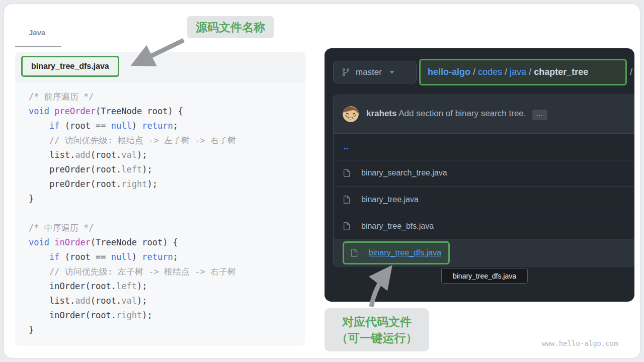 The width and height of the screenshot is (644, 362). Describe the element at coordinates (631, 72) in the screenshot. I see `breadcrumb-trailing-slash: /` at that location.